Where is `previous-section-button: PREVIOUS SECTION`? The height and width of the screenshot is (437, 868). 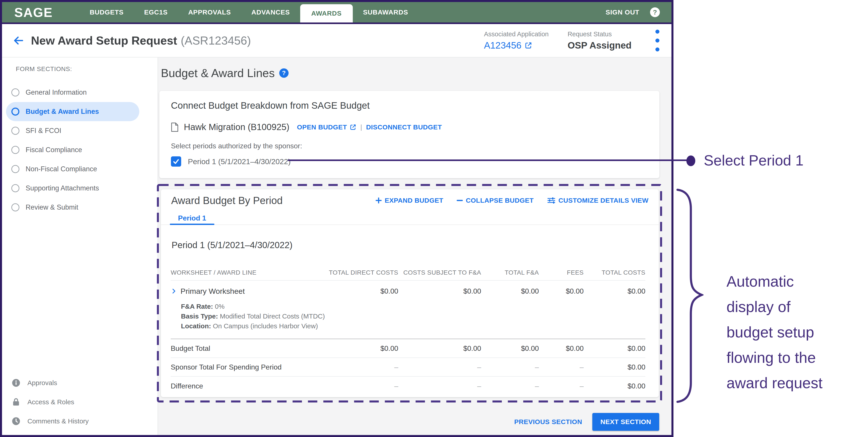 previous-section-button: PREVIOUS SECTION is located at coordinates (548, 422).